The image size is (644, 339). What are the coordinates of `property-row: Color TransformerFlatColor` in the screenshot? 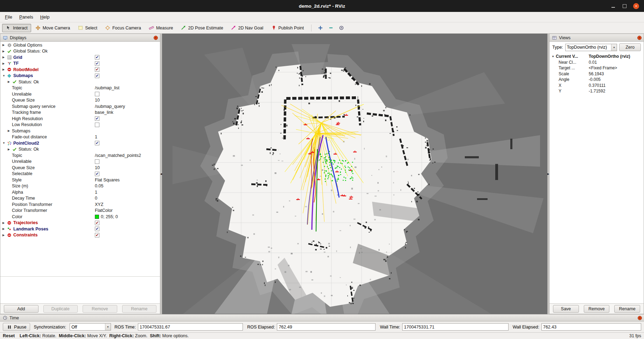 It's located at (80, 211).